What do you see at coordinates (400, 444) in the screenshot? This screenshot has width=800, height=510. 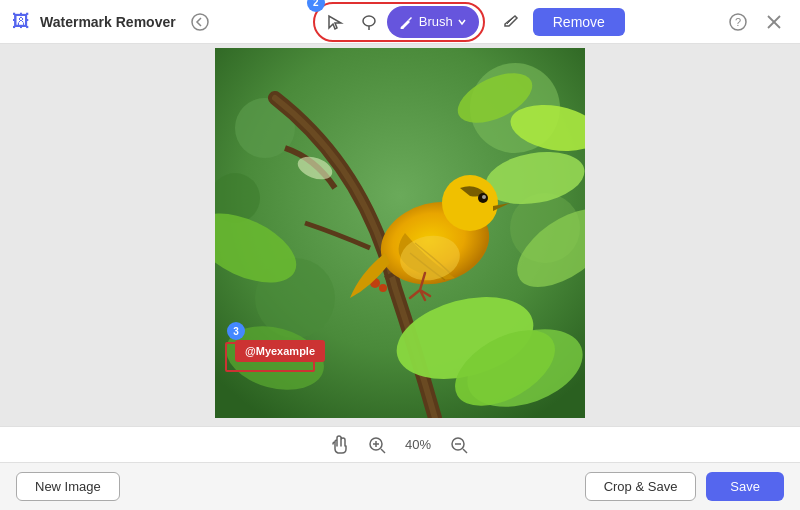 I see `bottom-toolbar: 40%` at bounding box center [400, 444].